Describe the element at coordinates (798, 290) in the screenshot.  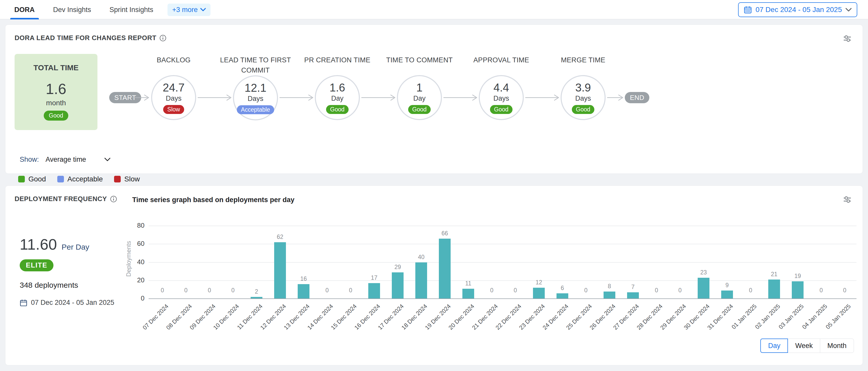
I see `bar-03-jan-2025` at that location.